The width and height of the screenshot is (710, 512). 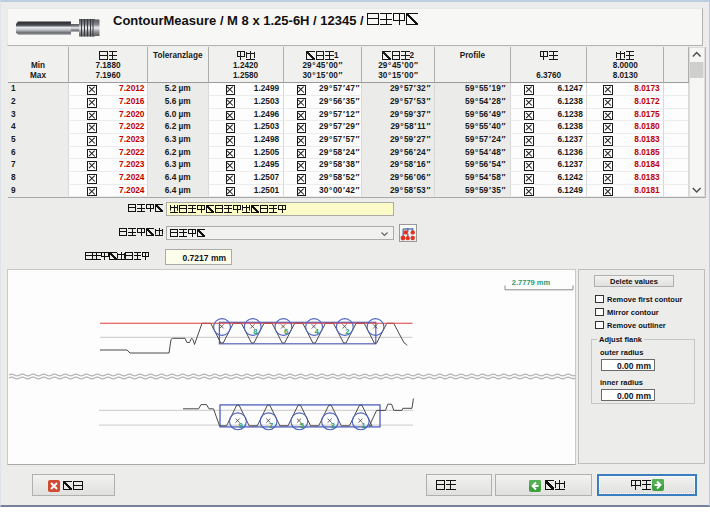 I want to click on svg-text: 1, so click(x=363, y=426).